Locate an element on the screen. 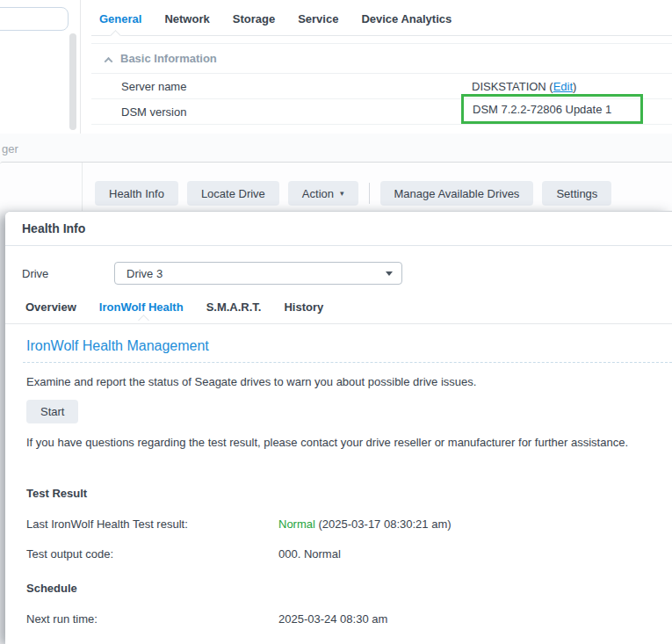 This screenshot has height=644, width=672. server-name-label: Server name is located at coordinates (154, 86).